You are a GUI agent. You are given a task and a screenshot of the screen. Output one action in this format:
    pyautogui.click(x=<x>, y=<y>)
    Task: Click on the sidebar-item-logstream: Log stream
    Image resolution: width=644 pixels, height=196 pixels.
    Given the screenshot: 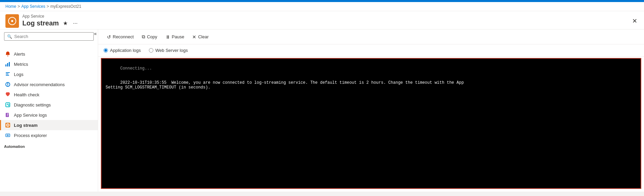 What is the action you would take?
    pyautogui.click(x=49, y=125)
    